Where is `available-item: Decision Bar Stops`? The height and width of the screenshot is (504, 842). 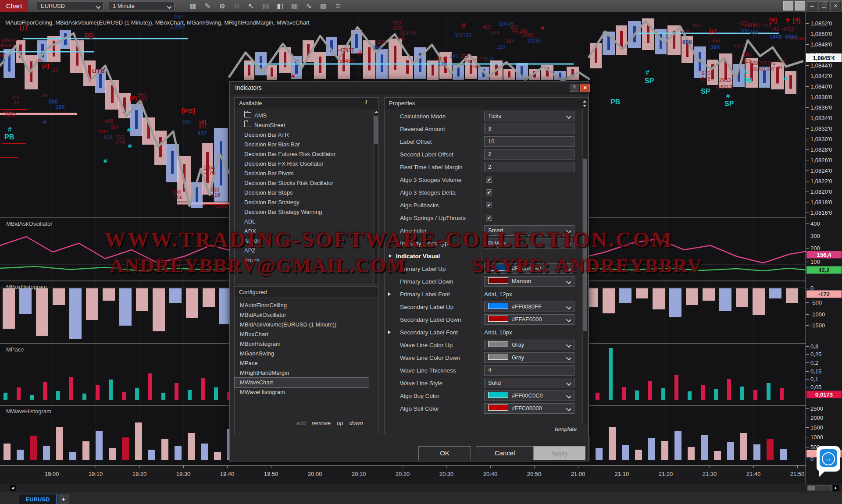 available-item: Decision Bar Stops is located at coordinates (300, 193).